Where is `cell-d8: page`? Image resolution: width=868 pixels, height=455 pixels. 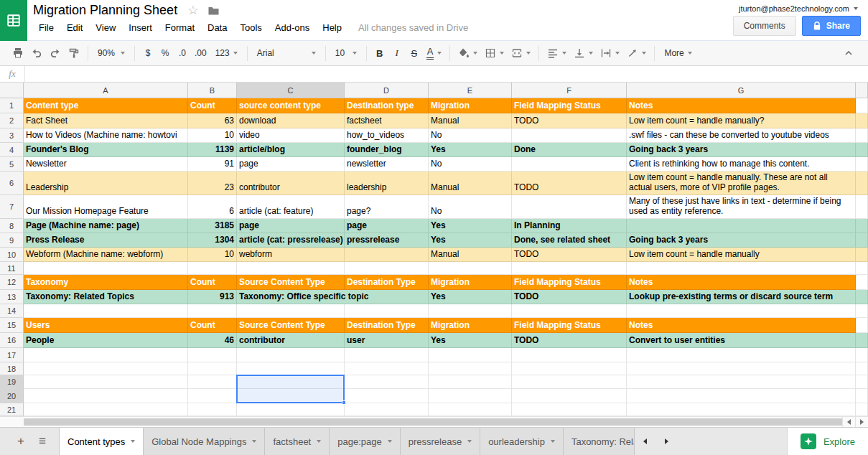
cell-d8: page is located at coordinates (386, 226).